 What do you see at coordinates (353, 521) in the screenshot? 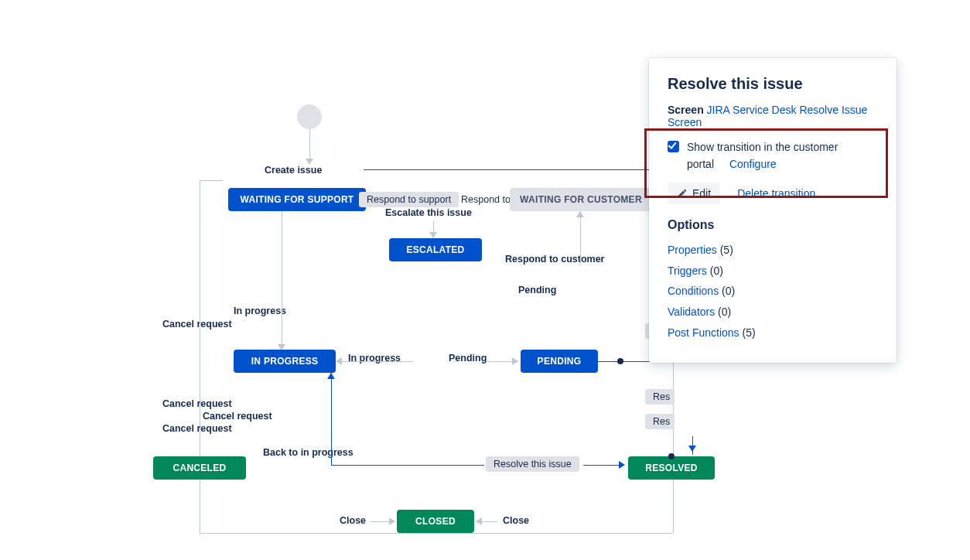
I see `transition-close-left: Close` at bounding box center [353, 521].